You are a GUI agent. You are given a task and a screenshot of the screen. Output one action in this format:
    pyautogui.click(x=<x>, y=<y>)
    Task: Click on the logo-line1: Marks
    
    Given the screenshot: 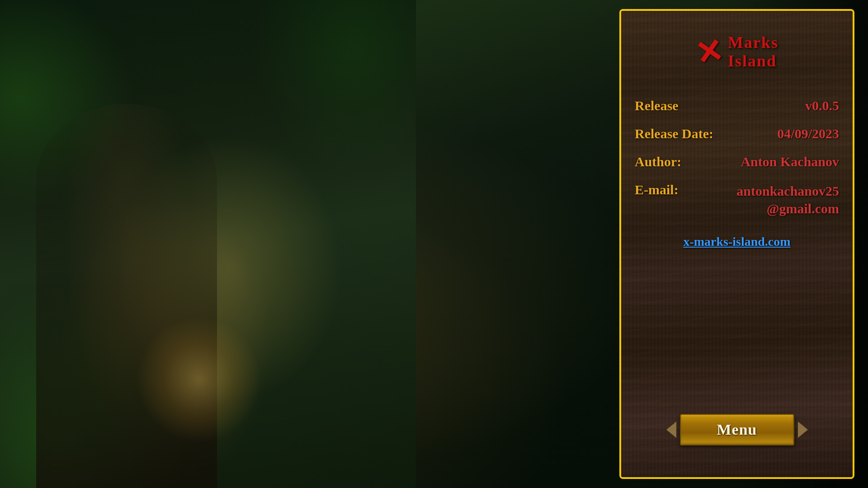 What is the action you would take?
    pyautogui.click(x=753, y=42)
    